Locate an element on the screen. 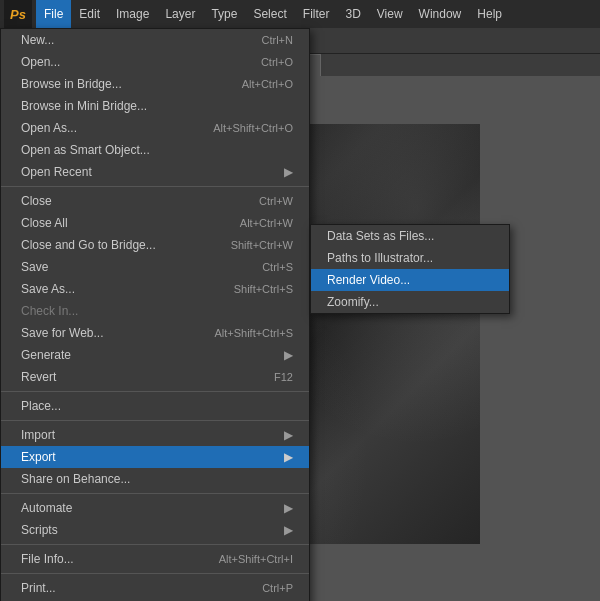  menu-item-place: Place... is located at coordinates (155, 406).